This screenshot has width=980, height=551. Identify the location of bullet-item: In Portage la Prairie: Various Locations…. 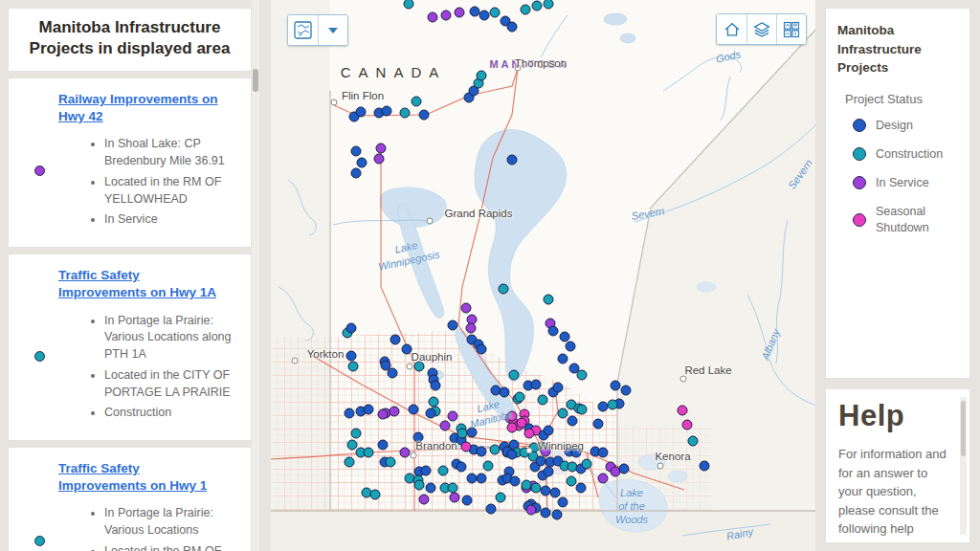
(172, 339).